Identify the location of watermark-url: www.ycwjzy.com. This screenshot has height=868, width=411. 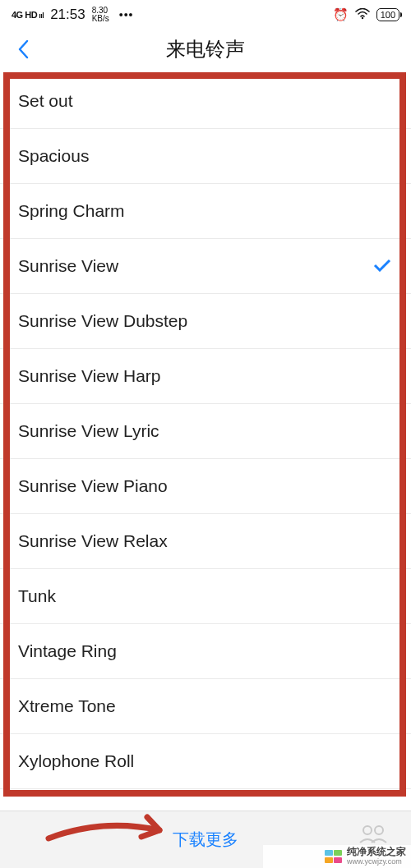
(376, 861).